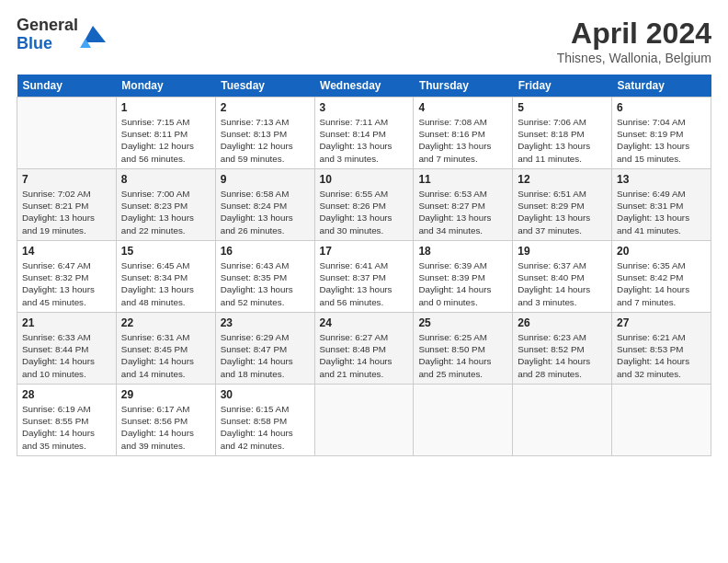 The image size is (728, 563). I want to click on day-info: Sunrise: 7:11 AM Sunset: 8:14 PM Dayligh…, so click(364, 140).